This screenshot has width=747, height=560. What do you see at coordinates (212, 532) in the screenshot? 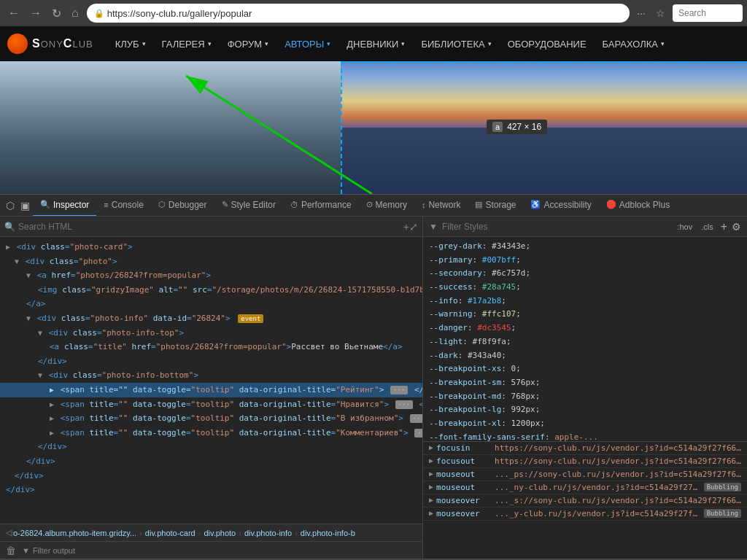
I see `breadcrumb: ◁ o-26824.album.photo-item.gridzy... › d…` at bounding box center [212, 532].